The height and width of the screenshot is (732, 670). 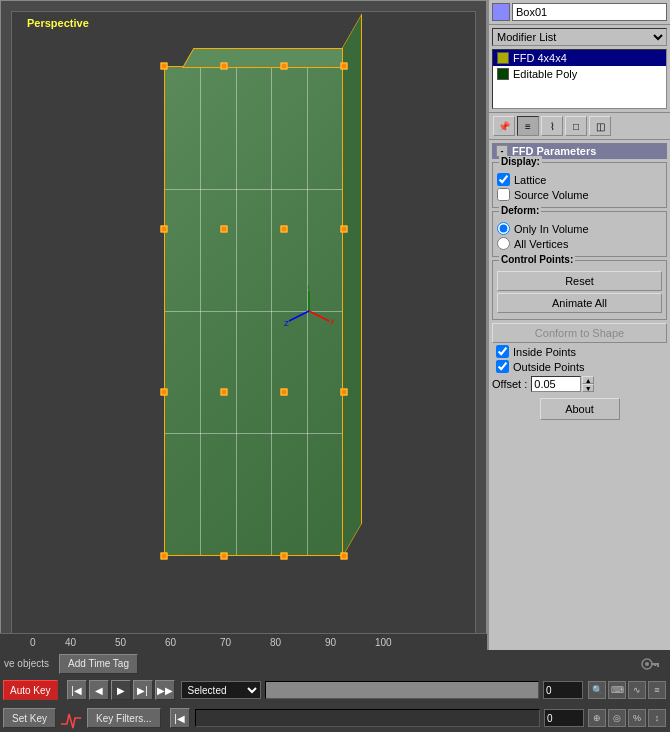 What do you see at coordinates (588, 388) in the screenshot?
I see `offset-down-btn: ▼` at bounding box center [588, 388].